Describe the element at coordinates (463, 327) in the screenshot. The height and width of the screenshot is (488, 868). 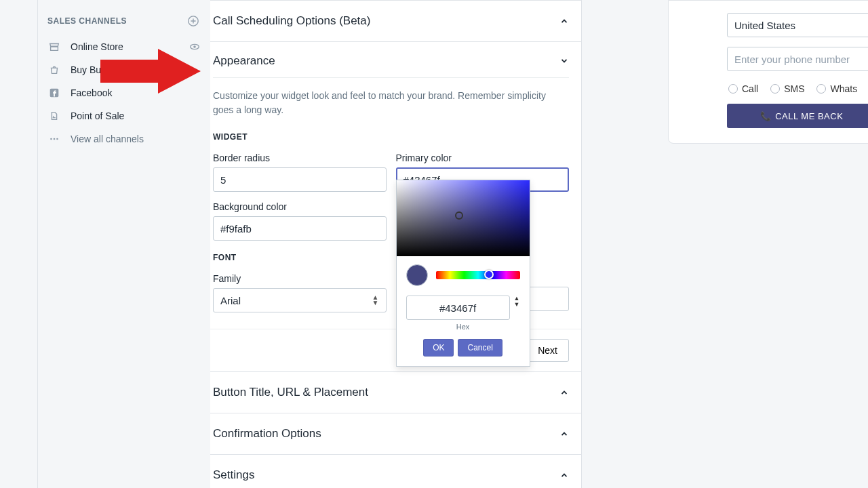
I see `hex-label: Hex` at that location.